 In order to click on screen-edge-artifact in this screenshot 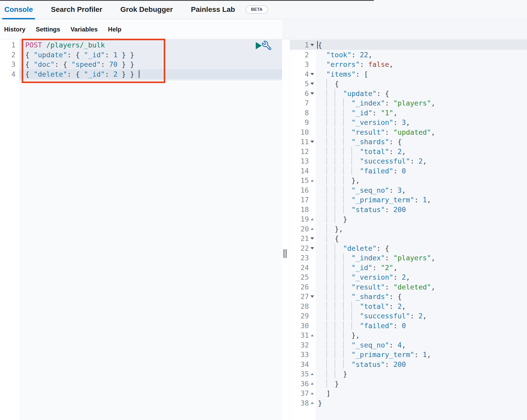, I will do `click(187, 1)`.